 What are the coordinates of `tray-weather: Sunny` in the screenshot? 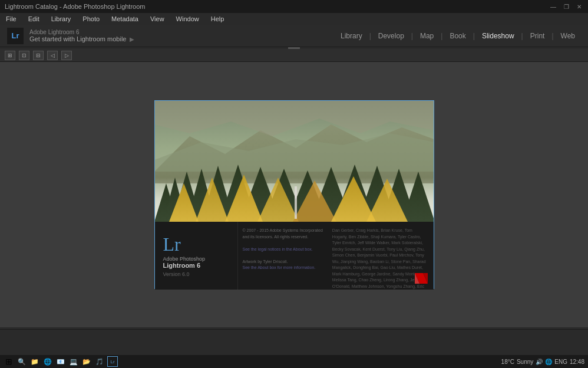 It's located at (525, 362).